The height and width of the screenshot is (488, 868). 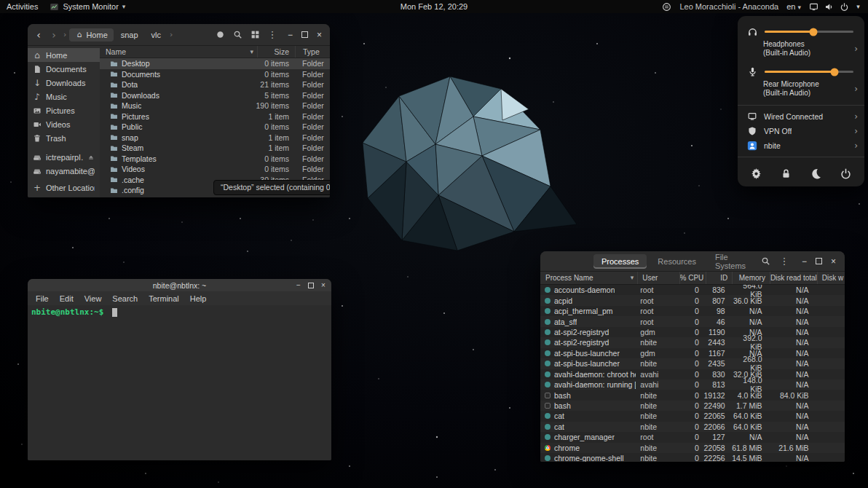 I want to click on terminal-menu-edit: Edit, so click(x=67, y=299).